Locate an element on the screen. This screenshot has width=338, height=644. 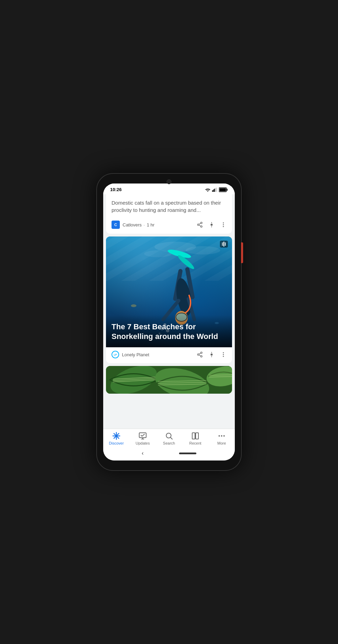
status-bar: 10:26 is located at coordinates (169, 189).